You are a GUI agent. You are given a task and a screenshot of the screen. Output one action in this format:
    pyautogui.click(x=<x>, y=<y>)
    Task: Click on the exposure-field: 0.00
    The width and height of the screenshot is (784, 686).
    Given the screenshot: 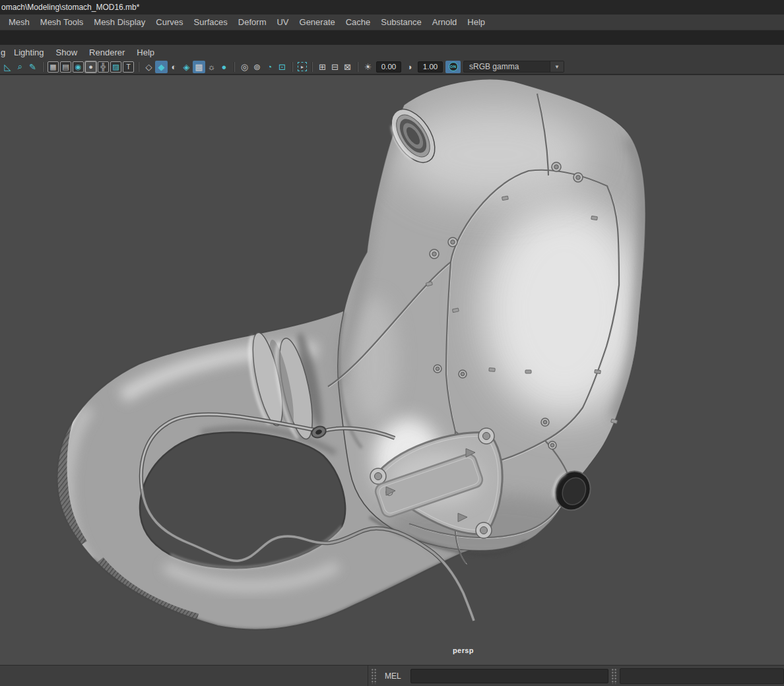 What is the action you would take?
    pyautogui.click(x=389, y=67)
    